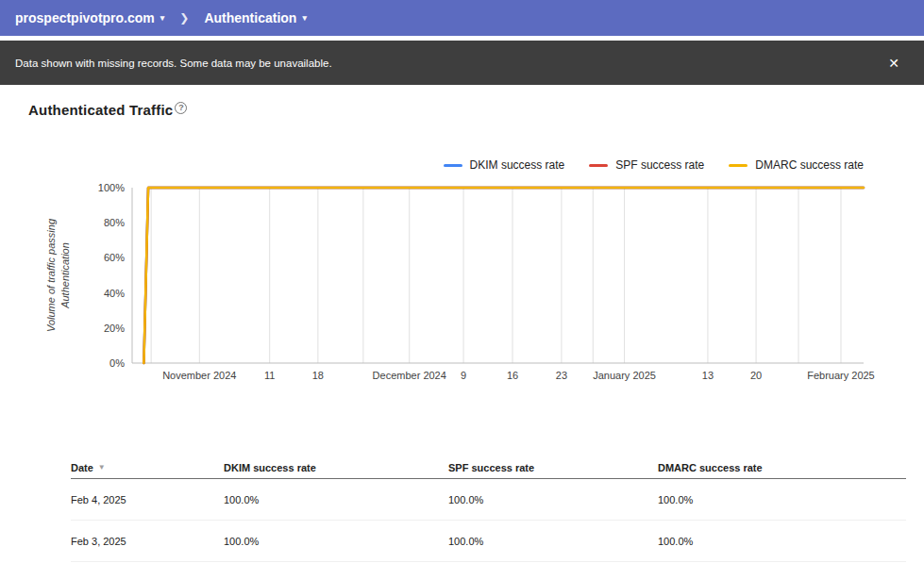 The width and height of the screenshot is (924, 563). Describe the element at coordinates (489, 468) in the screenshot. I see `table-header-row: Date▼DKIM success rateSPF success rateDM…` at that location.